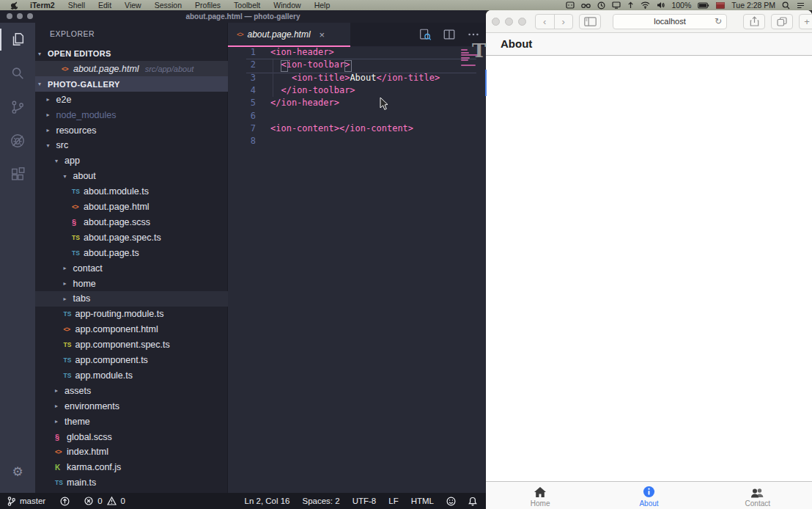 The width and height of the screenshot is (812, 509). What do you see at coordinates (20, 16) in the screenshot?
I see `vscode-traffic-lights` at bounding box center [20, 16].